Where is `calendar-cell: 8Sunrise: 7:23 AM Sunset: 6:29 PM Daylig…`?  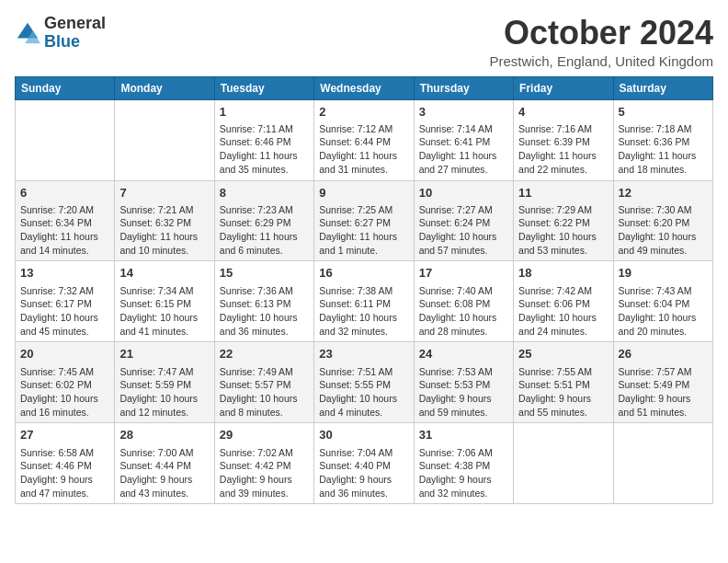
calendar-cell: 8Sunrise: 7:23 AM Sunset: 6:29 PM Daylig… is located at coordinates (264, 221).